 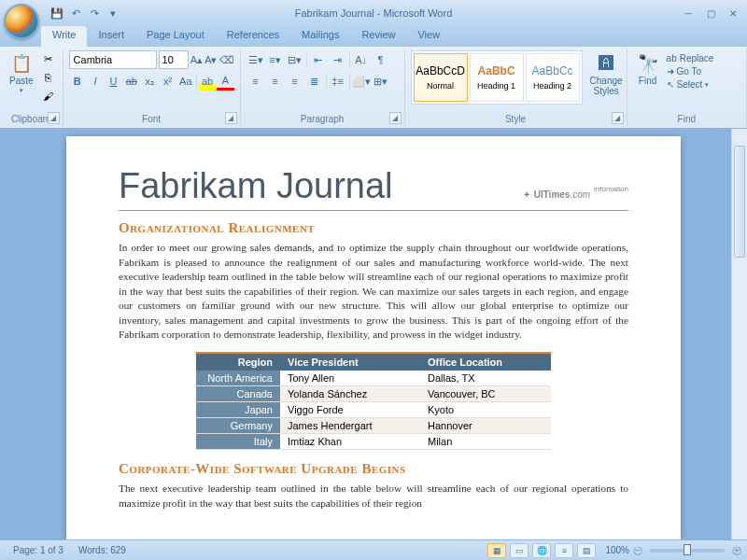 I want to click on print-layout-view: ▦, so click(x=497, y=551).